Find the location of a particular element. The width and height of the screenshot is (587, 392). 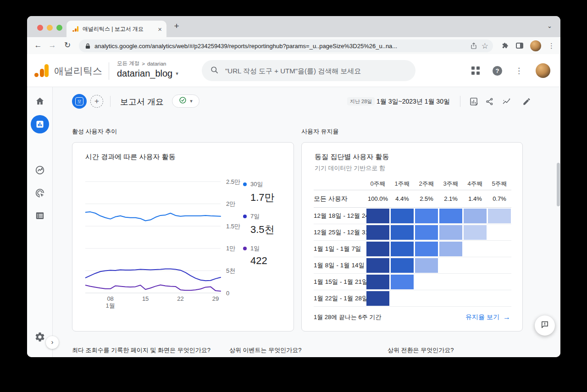

cohort-summary-value: 2.5% is located at coordinates (426, 199).